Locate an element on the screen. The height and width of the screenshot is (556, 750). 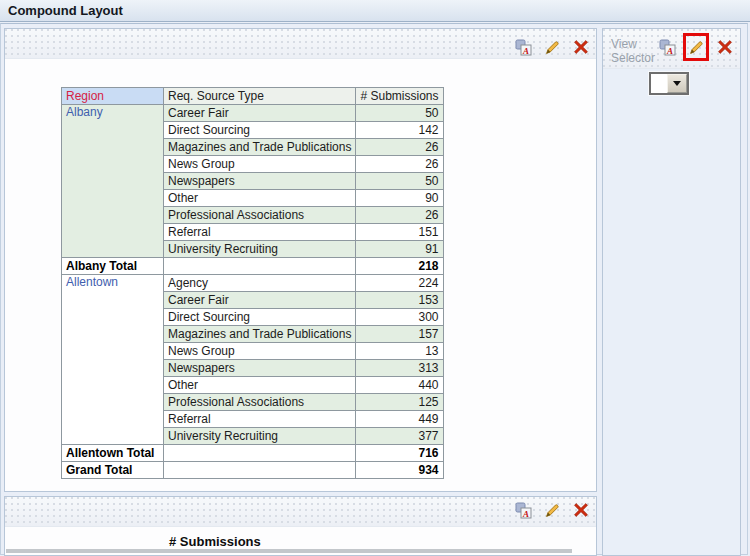
grand-total-row: Grand Total934 is located at coordinates (253, 470).